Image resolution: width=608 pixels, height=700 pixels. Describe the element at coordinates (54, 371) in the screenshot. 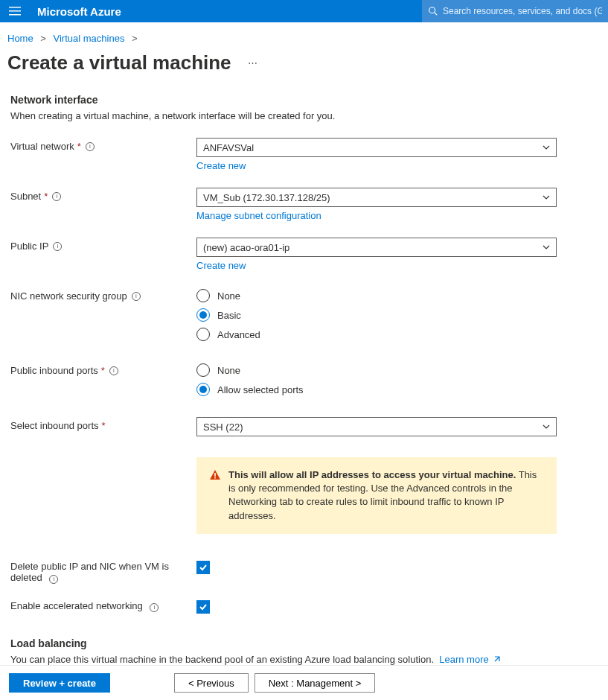

I see `public-inbound-ports-label: Public inbound ports` at that location.